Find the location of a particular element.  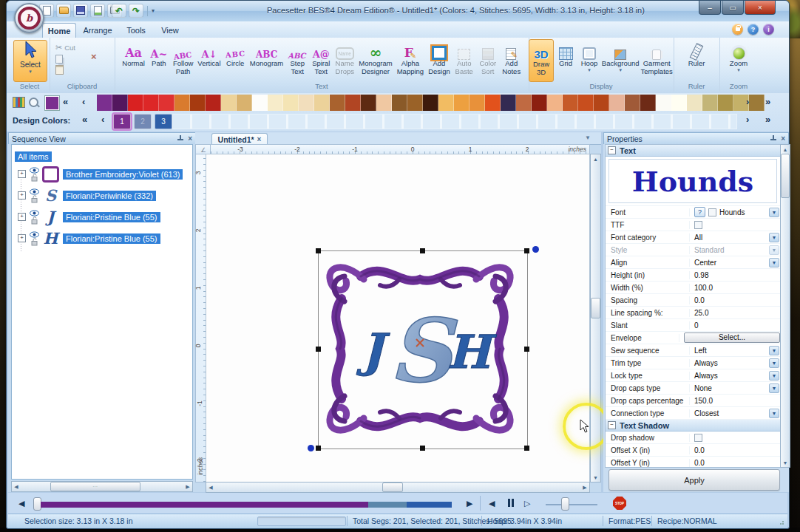

properties-header: Properties × is located at coordinates (696, 138).